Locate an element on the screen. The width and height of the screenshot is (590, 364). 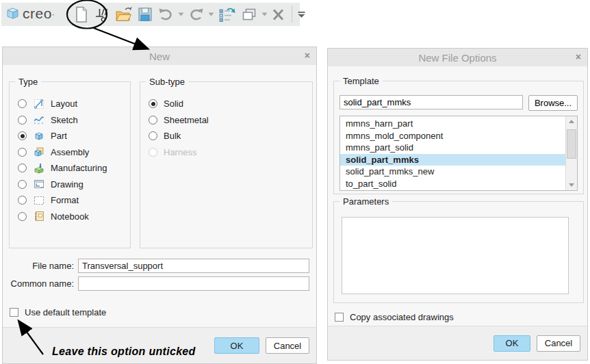
type-option-sketch: Sketch is located at coordinates (74, 120).